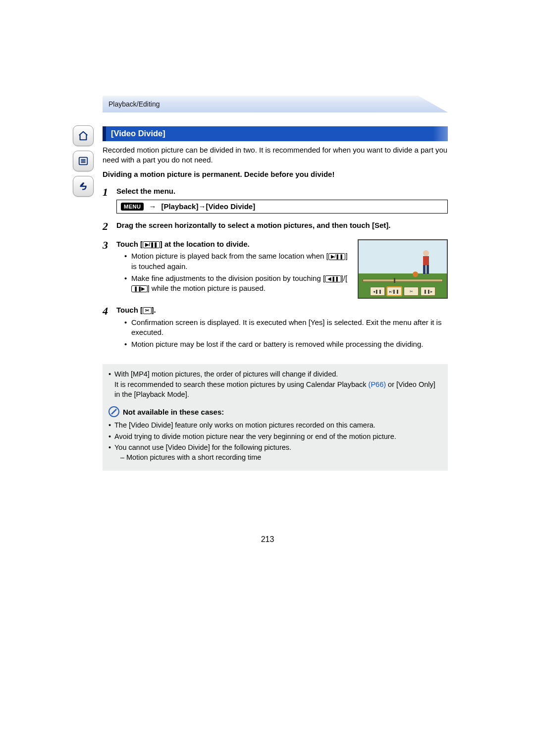 This screenshot has height=756, width=535. What do you see at coordinates (275, 384) in the screenshot?
I see `note-mp4: With [MP4] motion pictures, the order of…` at bounding box center [275, 384].